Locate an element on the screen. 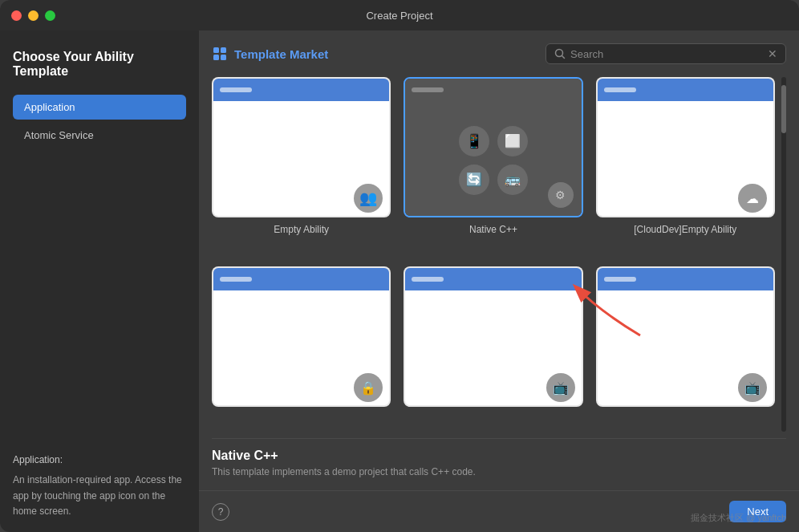 Image resolution: width=799 pixels, height=532 pixels. template6-icon: 📺 is located at coordinates (752, 388).